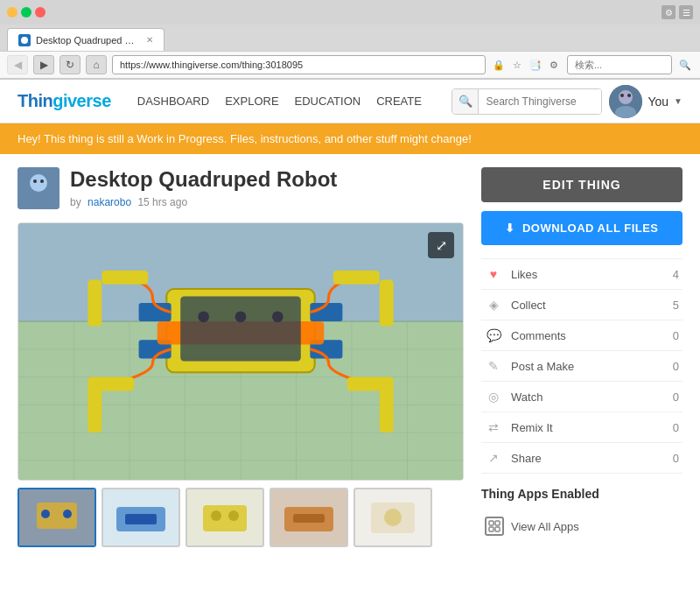 Image resolution: width=700 pixels, height=605 pixels. I want to click on search-box: 🔍, so click(527, 102).